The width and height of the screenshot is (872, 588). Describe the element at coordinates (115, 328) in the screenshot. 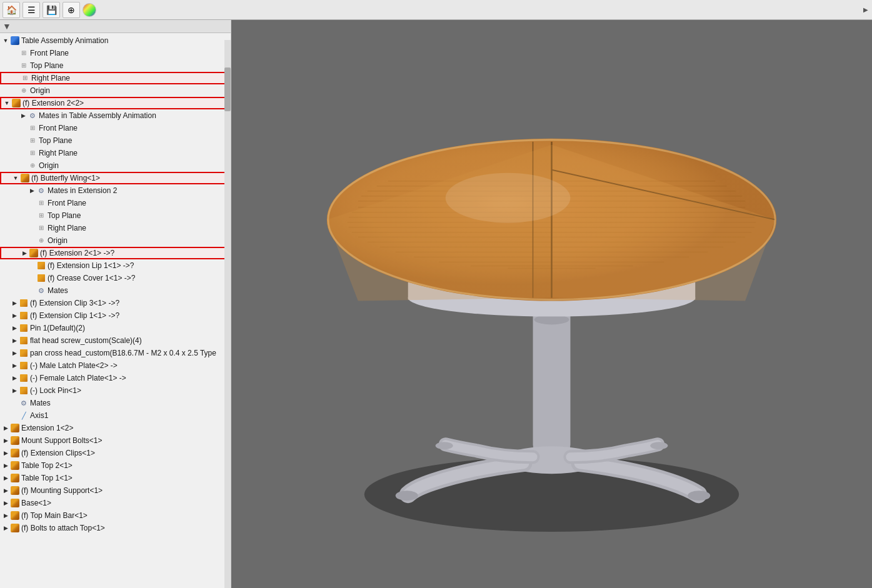

I see `tree-item-pin: ▶ Pin 1(Default)(2)` at that location.